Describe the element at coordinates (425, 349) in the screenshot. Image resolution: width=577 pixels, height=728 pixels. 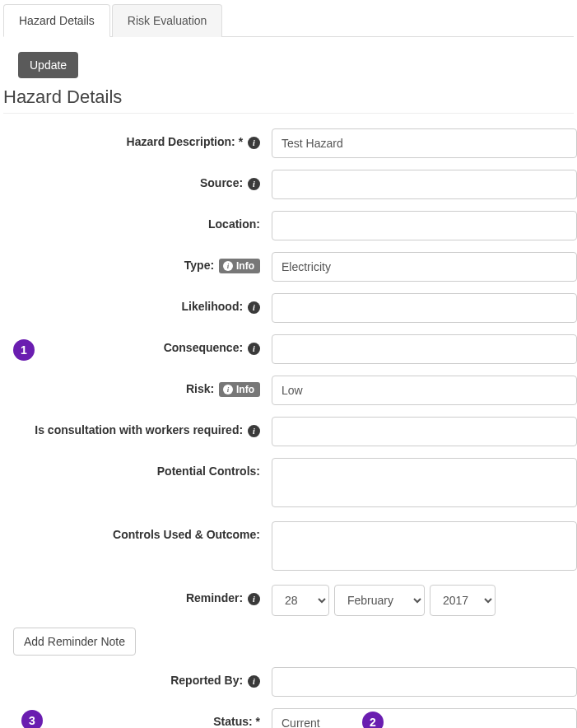
I see `consequence-input` at that location.